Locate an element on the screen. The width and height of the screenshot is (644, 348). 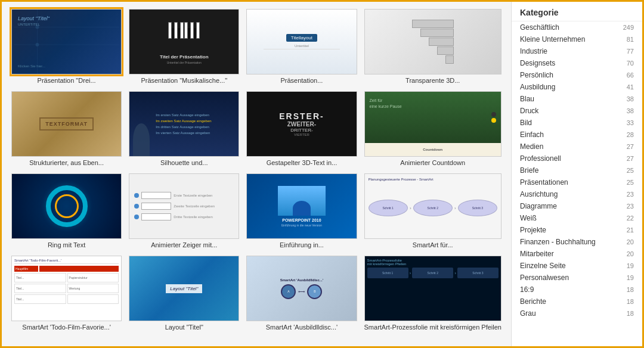
sidebar-item: Industrie77 is located at coordinates (577, 51).